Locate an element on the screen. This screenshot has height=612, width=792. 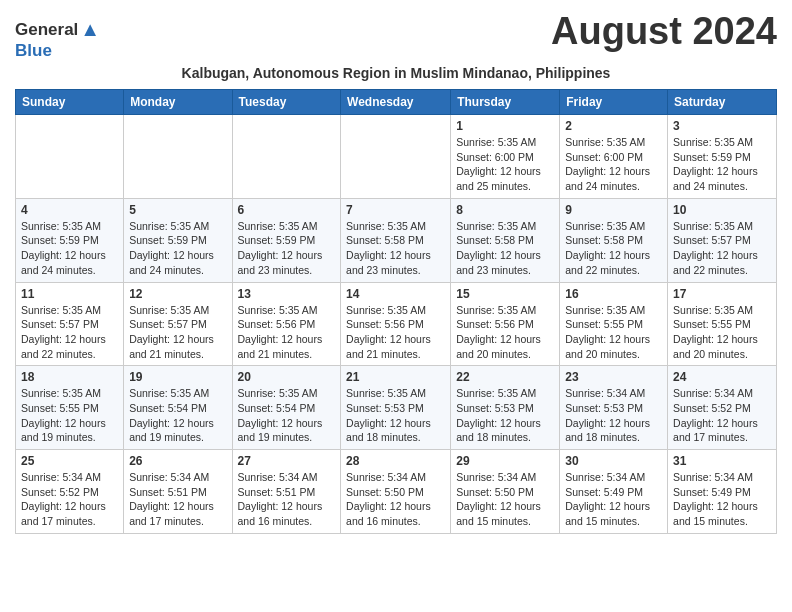
day-cell: 9Sunrise: 5:35 AMSunset: 5:58 PMDaylight… is located at coordinates (614, 240).